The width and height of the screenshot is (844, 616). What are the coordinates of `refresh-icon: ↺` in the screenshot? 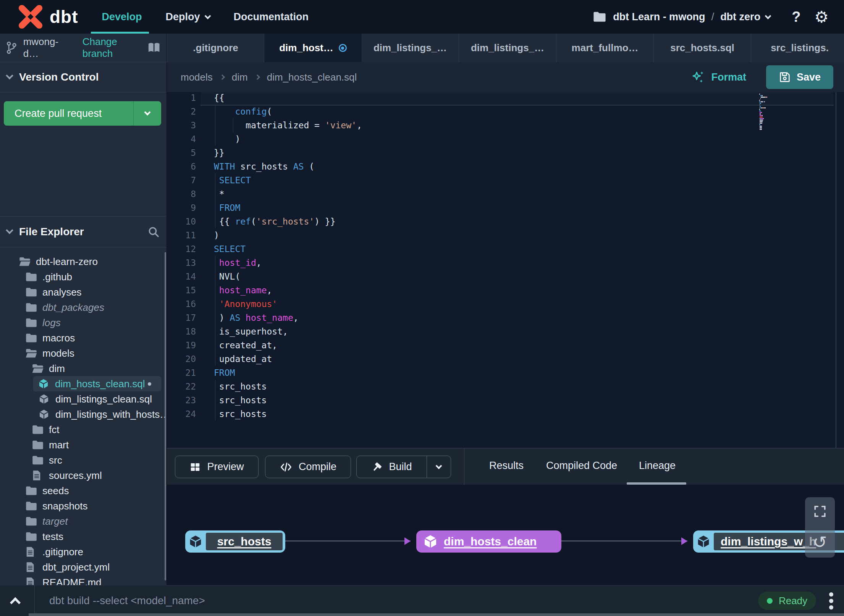 It's located at (820, 542).